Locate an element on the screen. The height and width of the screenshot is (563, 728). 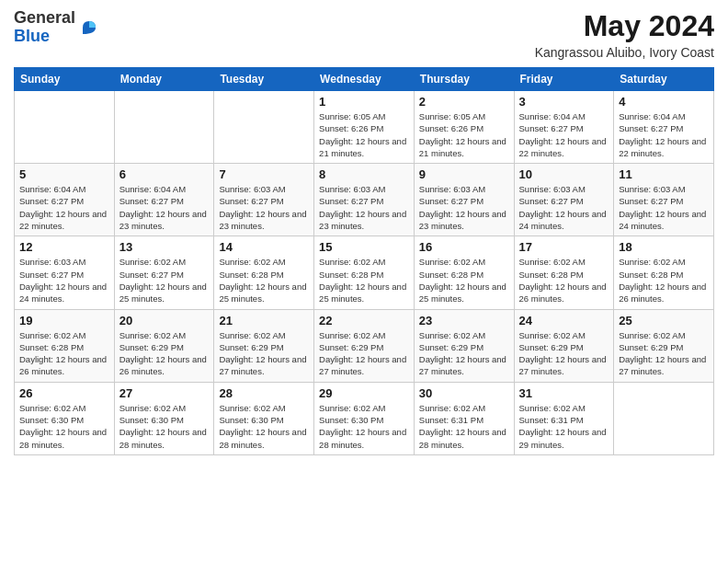
calendar-cell: 2Sunrise: 6:05 AM Sunset: 6:26 PM Daylig… is located at coordinates (463, 127).